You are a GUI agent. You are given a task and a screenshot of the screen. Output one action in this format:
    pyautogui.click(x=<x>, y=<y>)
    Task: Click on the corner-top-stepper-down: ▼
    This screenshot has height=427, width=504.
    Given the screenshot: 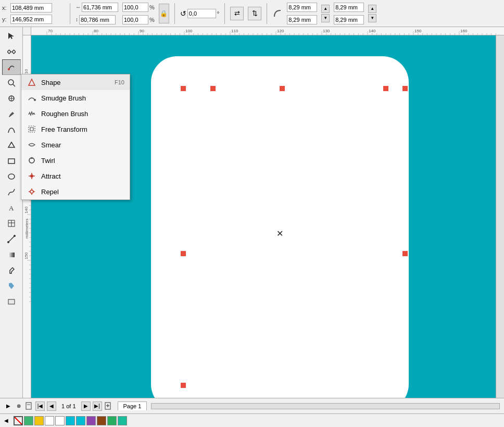 What is the action you would take?
    pyautogui.click(x=325, y=18)
    